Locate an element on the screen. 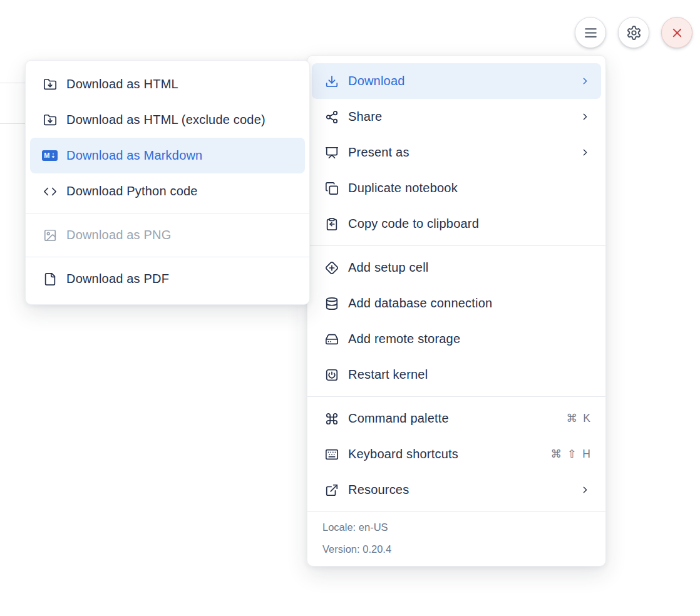 The width and height of the screenshot is (700, 616). menu-item-label: Share is located at coordinates (460, 116).